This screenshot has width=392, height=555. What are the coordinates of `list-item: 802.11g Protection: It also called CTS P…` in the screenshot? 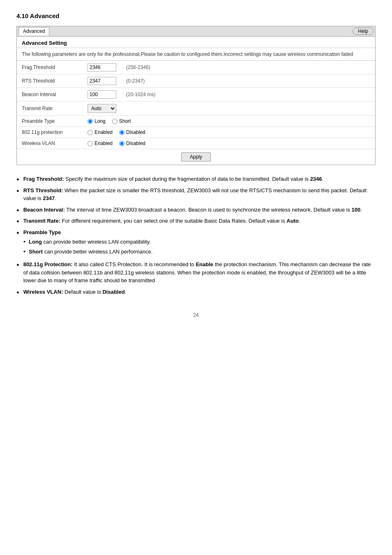 It's located at (196, 273).